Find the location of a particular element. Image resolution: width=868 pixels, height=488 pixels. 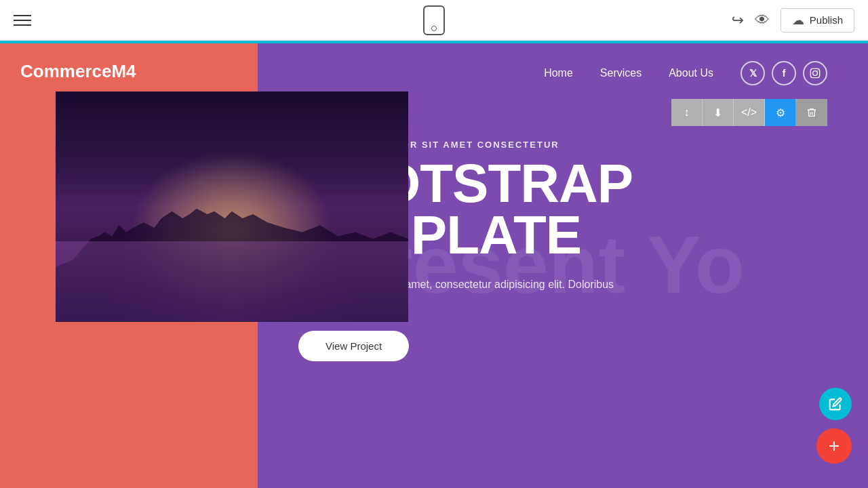

fab-add-button: + is located at coordinates (834, 446).